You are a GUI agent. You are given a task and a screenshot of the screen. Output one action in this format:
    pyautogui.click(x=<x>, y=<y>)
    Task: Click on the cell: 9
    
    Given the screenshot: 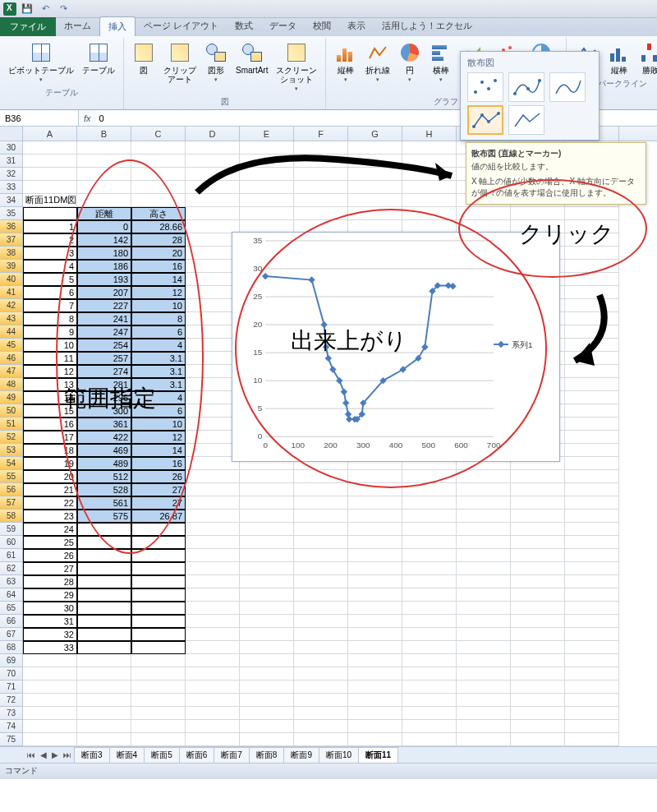 What is the action you would take?
    pyautogui.click(x=50, y=332)
    